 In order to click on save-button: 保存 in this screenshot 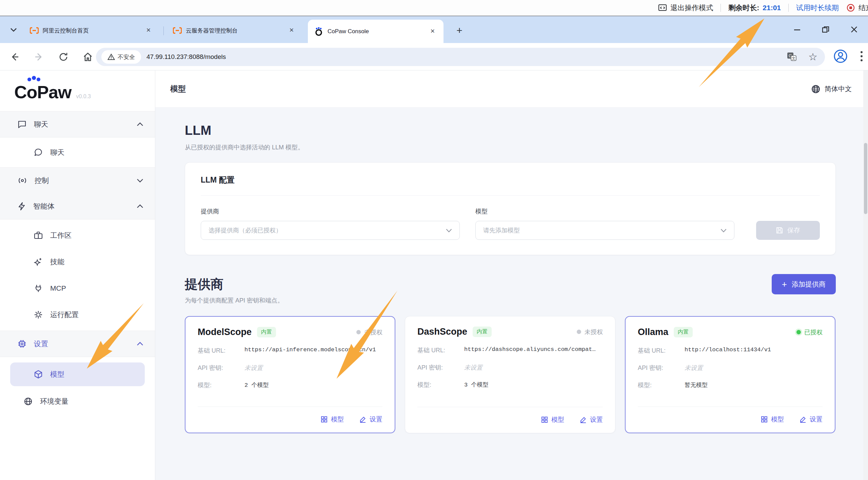, I will do `click(788, 230)`.